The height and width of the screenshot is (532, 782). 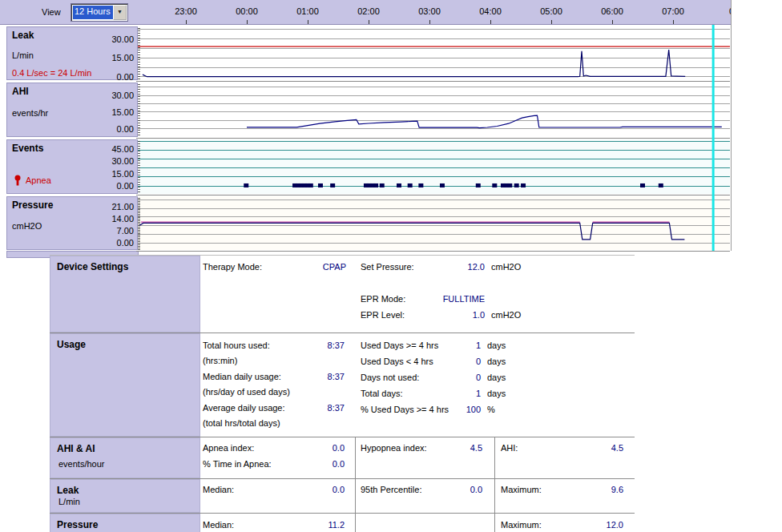 What do you see at coordinates (51, 12) in the screenshot?
I see `view-label: View` at bounding box center [51, 12].